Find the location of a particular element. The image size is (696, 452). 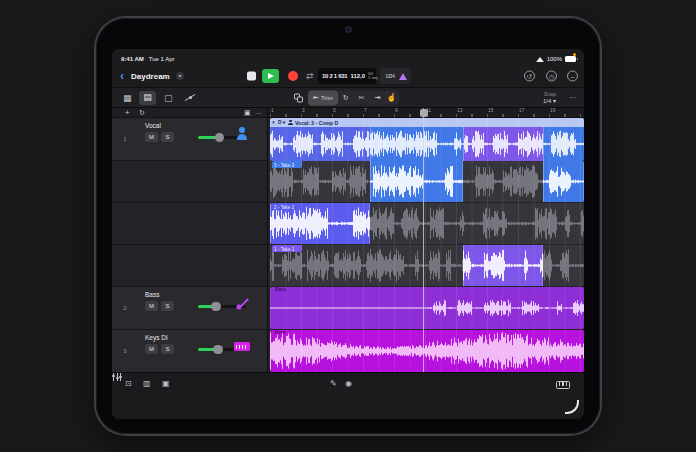

snap-label: Snap is located at coordinates (550, 94).